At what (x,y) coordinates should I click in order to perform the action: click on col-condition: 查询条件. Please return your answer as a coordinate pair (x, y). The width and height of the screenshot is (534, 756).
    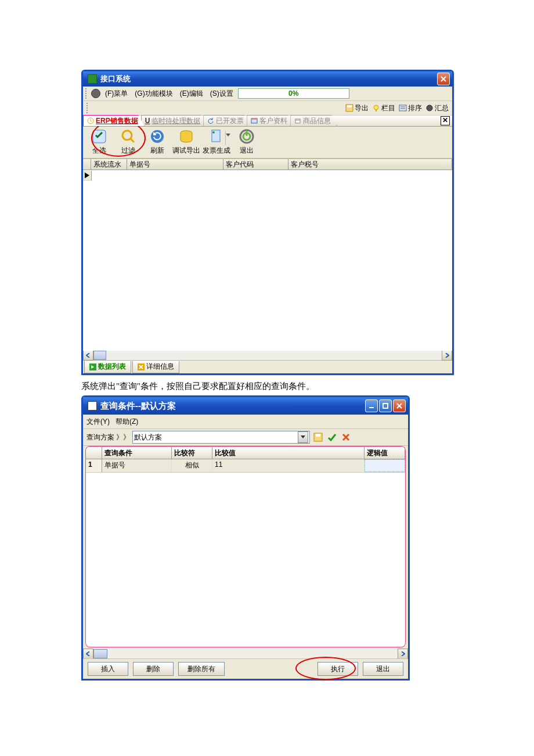
    Looking at the image, I should click on (137, 453).